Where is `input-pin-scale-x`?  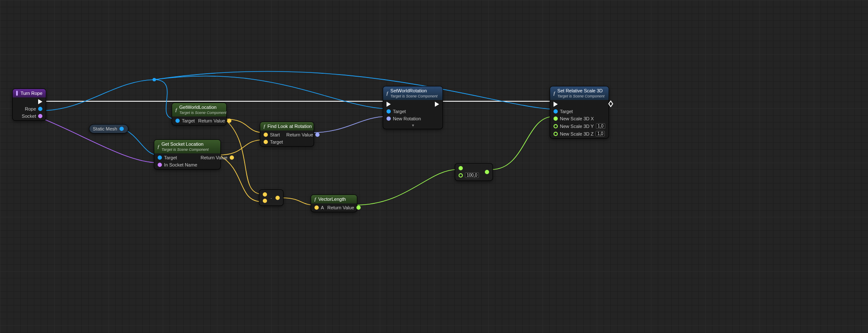
input-pin-scale-x is located at coordinates (556, 119).